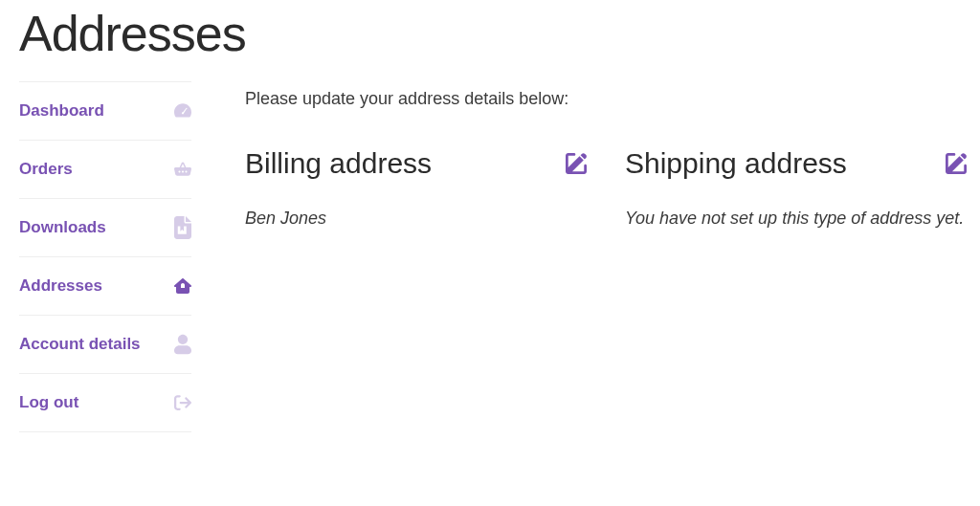  I want to click on sidebar-item-logout: Log out, so click(105, 403).